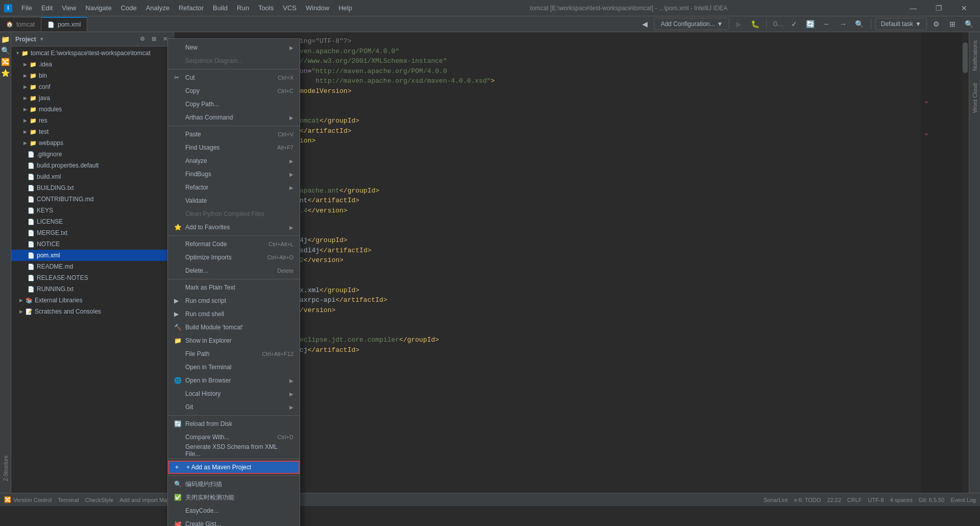 This screenshot has width=980, height=526. What do you see at coordinates (952, 24) in the screenshot?
I see `toolbar-layout-btn: ⊞` at bounding box center [952, 24].